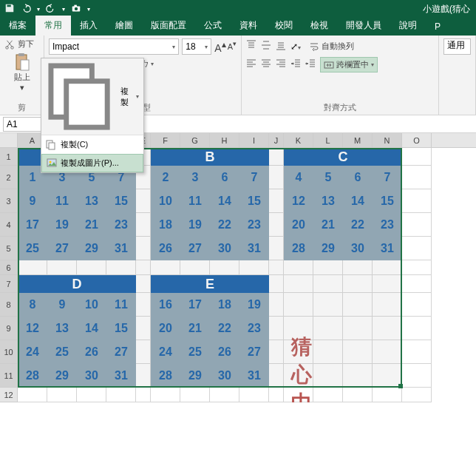 The image size is (476, 449). What do you see at coordinates (387, 141) in the screenshot?
I see `column-header: N` at bounding box center [387, 141].